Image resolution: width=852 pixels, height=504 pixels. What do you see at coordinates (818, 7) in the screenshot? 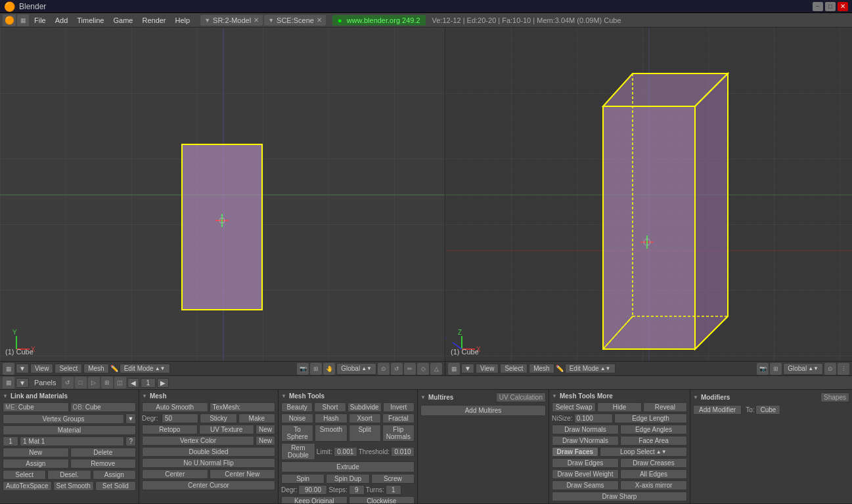
I see `minimize-button: −` at bounding box center [818, 7].